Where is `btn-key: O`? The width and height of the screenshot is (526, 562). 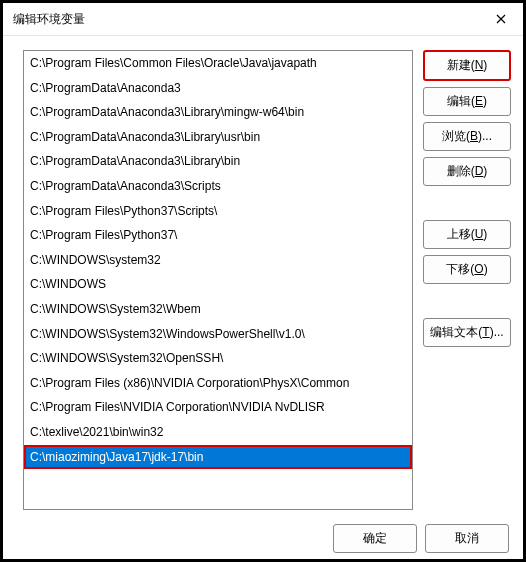
btn-key: O is located at coordinates (478, 269).